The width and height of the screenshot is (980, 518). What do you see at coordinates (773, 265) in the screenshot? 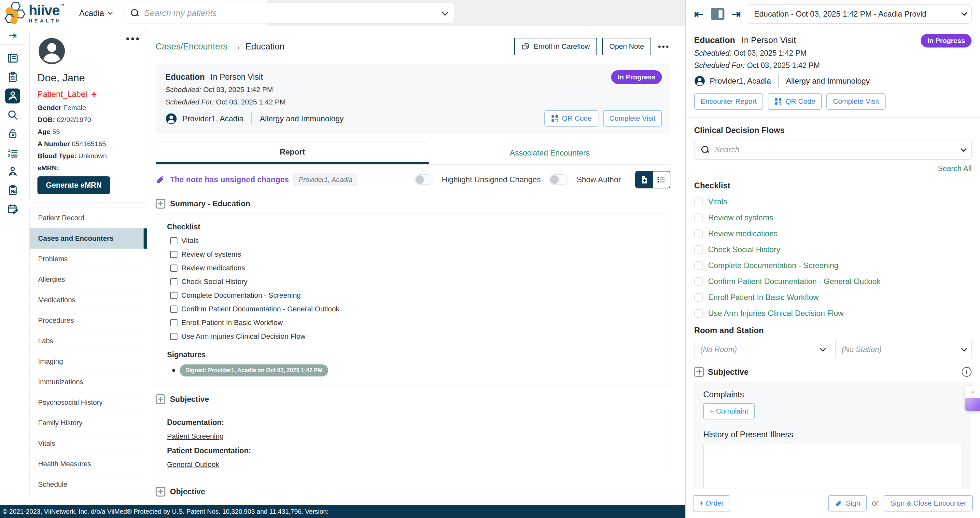
I see `cdf-item-link: Complete Documentation - Screening` at bounding box center [773, 265].